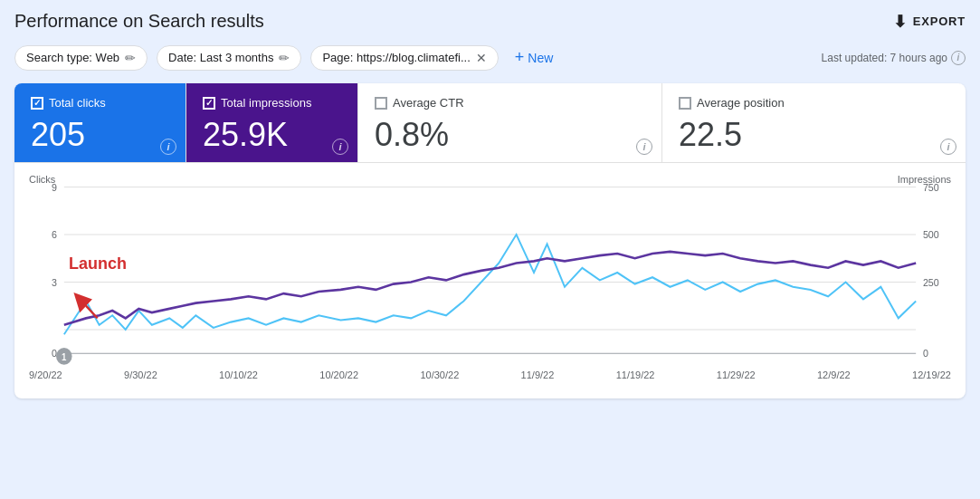  I want to click on x-label-4: 10/20/22, so click(338, 375).